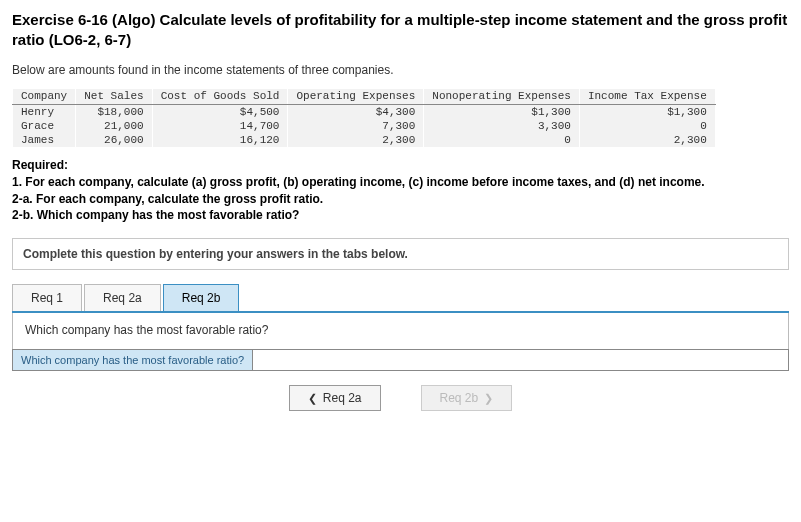 The image size is (801, 522). Describe the element at coordinates (202, 298) in the screenshot. I see `tab-req2b: Req 2b` at that location.